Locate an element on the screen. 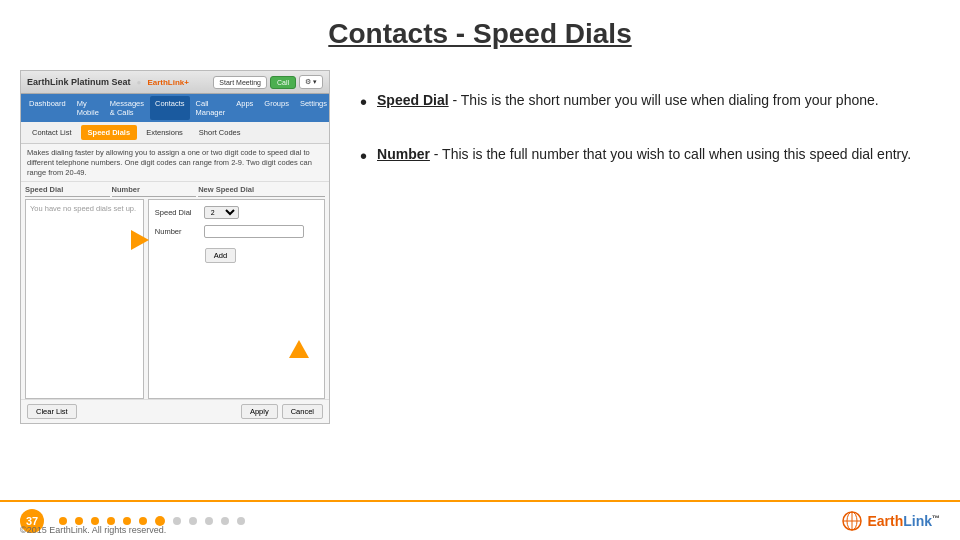  progress-dots is located at coordinates (442, 521).